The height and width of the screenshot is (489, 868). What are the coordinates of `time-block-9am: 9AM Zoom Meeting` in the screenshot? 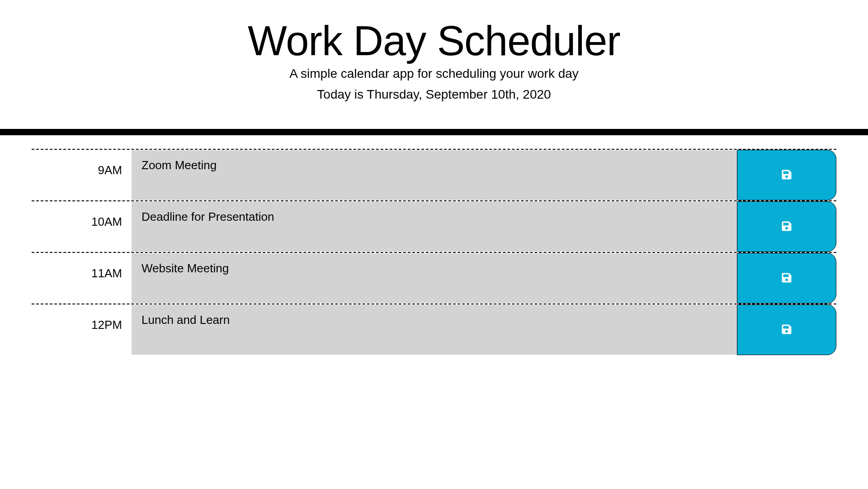 It's located at (434, 175).